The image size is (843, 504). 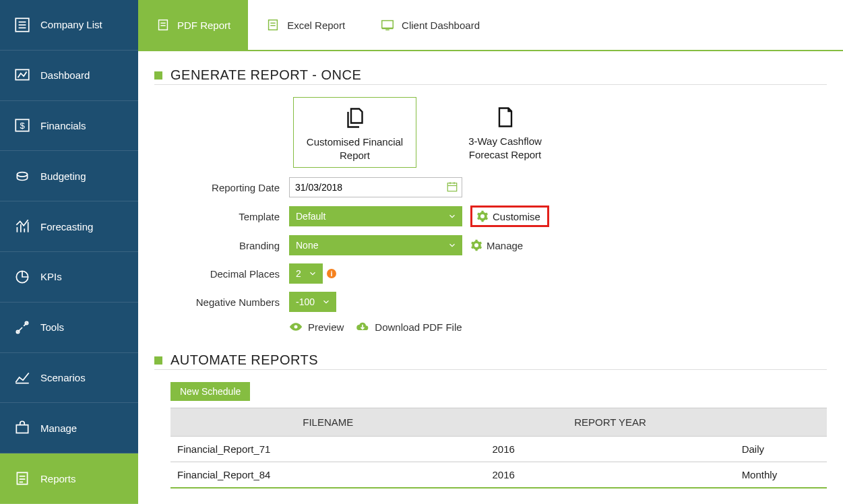 I want to click on bars-icon, so click(x=22, y=226).